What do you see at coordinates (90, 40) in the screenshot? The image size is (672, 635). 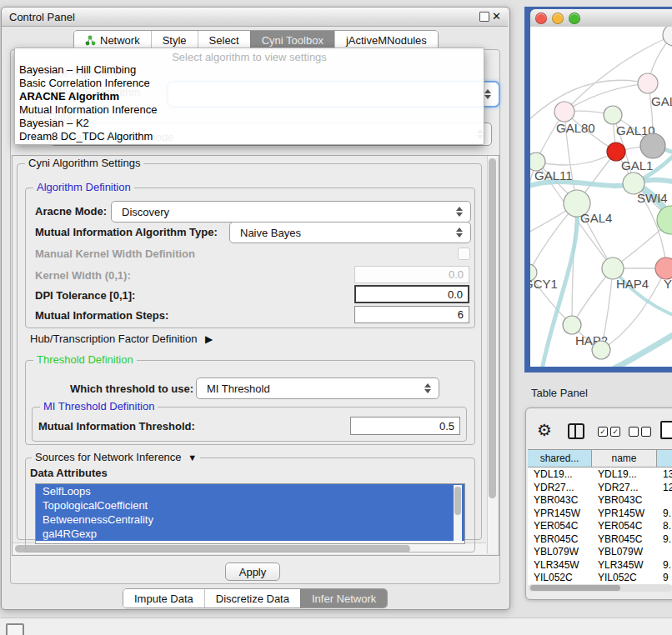 I see `network-tab-icon` at bounding box center [90, 40].